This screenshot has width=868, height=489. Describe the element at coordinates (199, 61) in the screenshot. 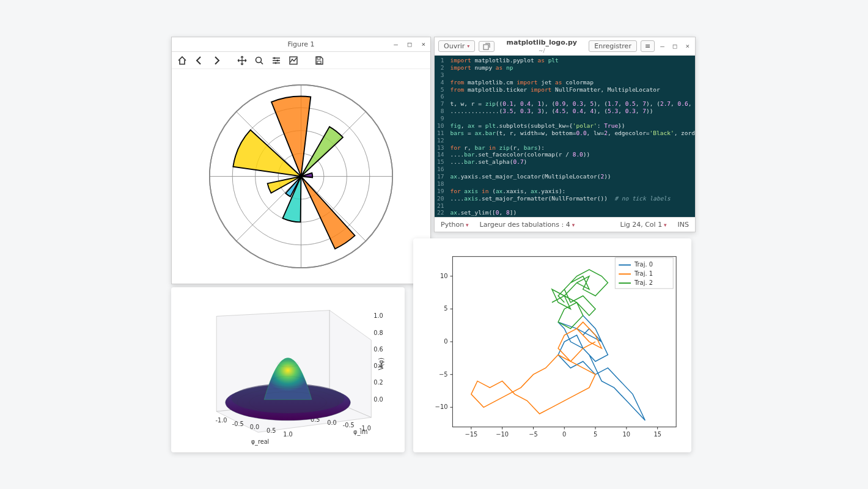

I see `back-icon` at that location.